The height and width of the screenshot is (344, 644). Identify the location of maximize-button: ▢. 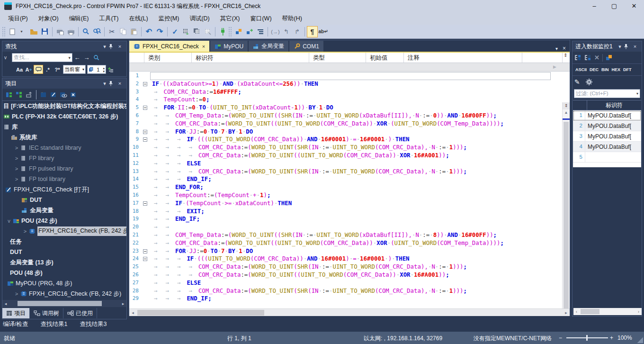
(614, 6).